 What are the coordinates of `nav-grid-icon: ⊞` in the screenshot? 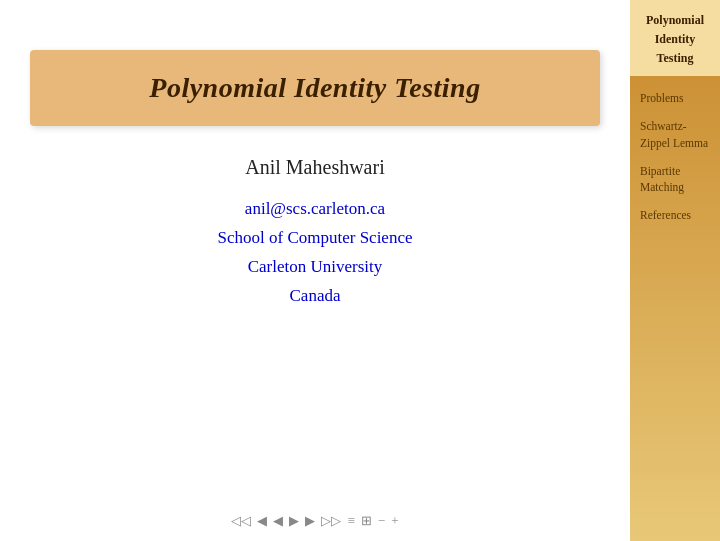 It's located at (366, 521).